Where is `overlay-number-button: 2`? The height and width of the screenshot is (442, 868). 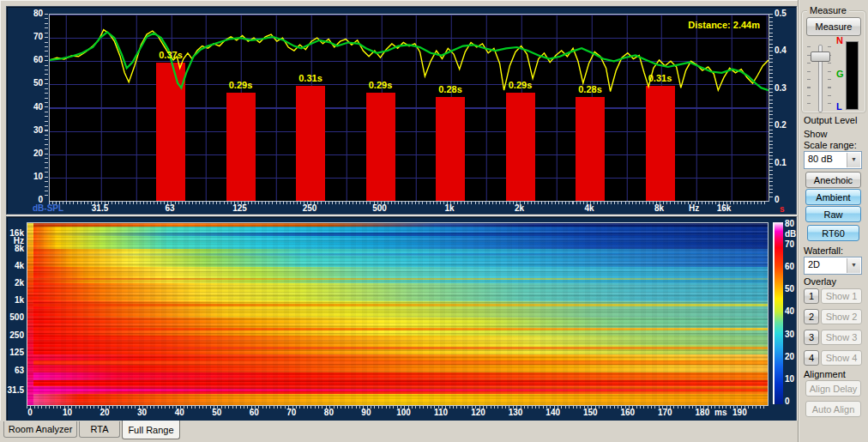
overlay-number-button: 2 is located at coordinates (811, 317).